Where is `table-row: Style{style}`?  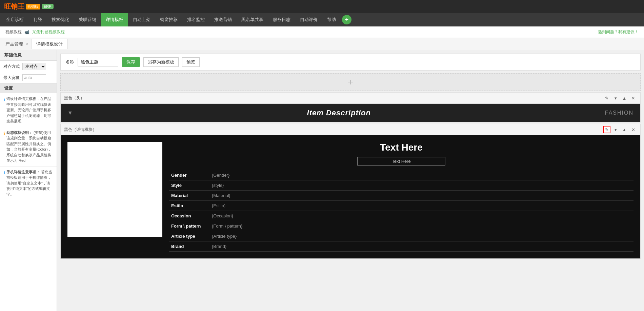 table-row: Style{style} is located at coordinates (401, 186).